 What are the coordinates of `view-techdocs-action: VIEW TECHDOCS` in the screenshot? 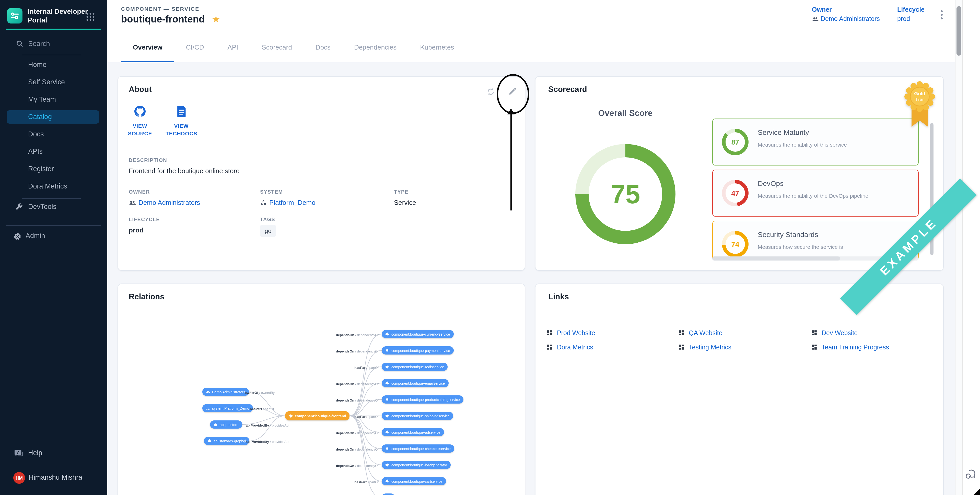 It's located at (181, 122).